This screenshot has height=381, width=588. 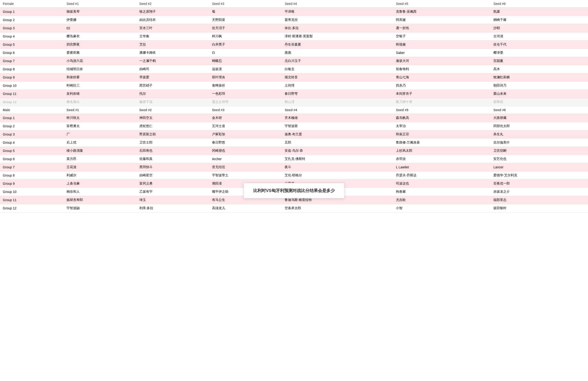 I want to click on seed6-cell: 卫宫切嗣, so click(x=539, y=151).